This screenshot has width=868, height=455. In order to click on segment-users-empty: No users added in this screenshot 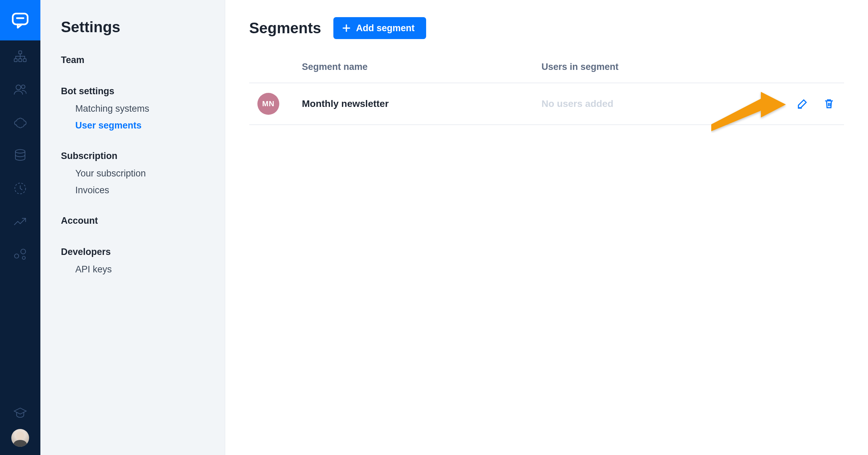, I will do `click(648, 104)`.